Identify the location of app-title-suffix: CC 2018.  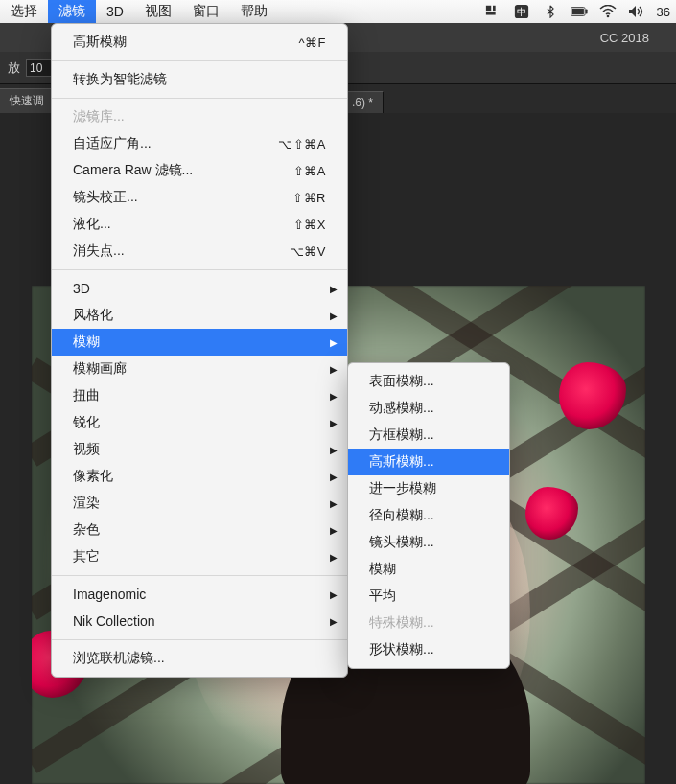
(625, 38).